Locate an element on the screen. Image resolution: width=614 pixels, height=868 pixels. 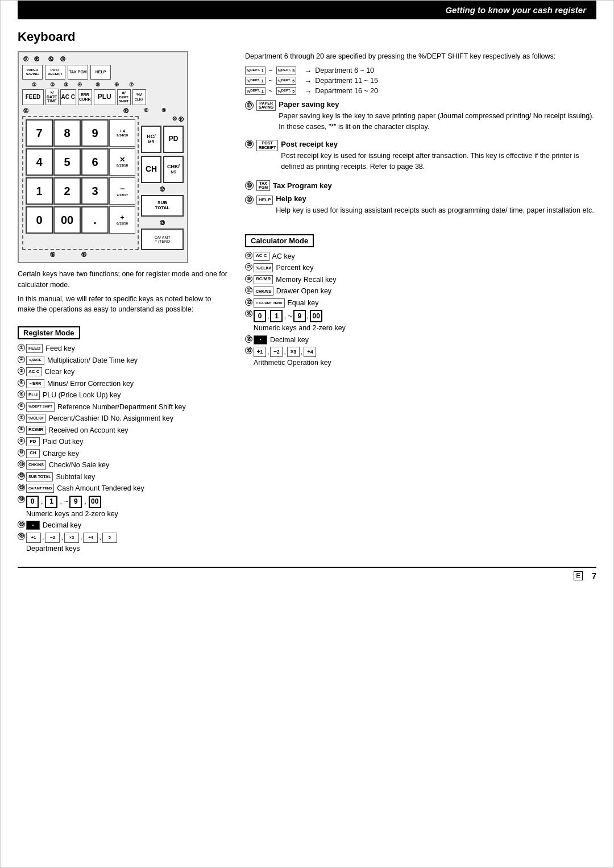
kbd-err-key: ERR CORR is located at coordinates (85, 97).